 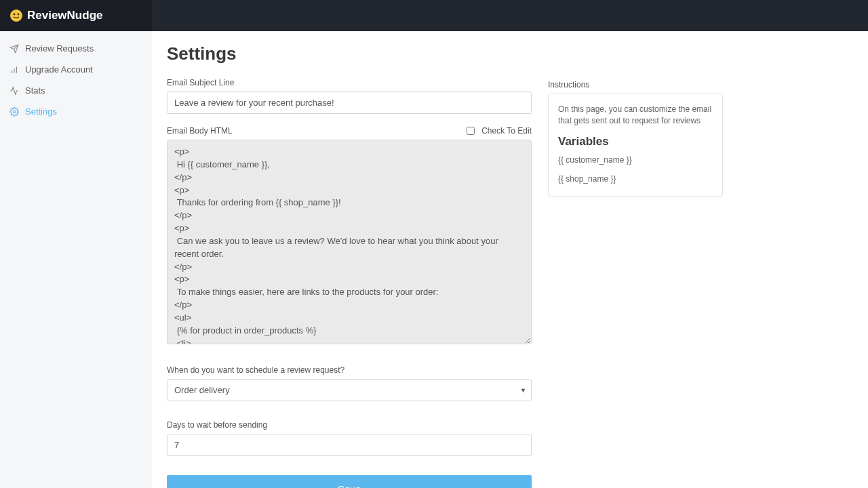 What do you see at coordinates (14, 91) in the screenshot?
I see `activity-icon` at bounding box center [14, 91].